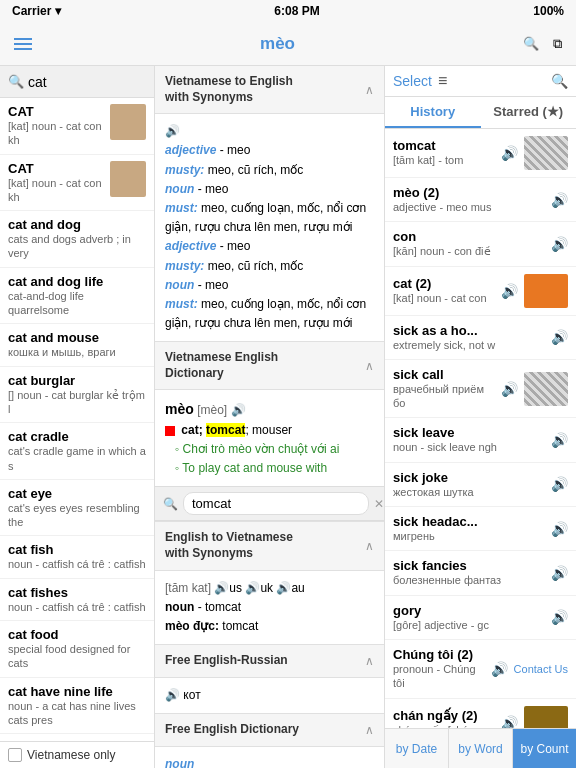 The image size is (576, 768). I want to click on sound-icon-au: 🔊, so click(284, 588).